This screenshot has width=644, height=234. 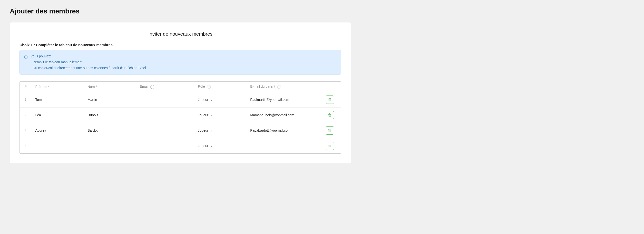 I want to click on cell-row-num: 3, so click(x=26, y=130).